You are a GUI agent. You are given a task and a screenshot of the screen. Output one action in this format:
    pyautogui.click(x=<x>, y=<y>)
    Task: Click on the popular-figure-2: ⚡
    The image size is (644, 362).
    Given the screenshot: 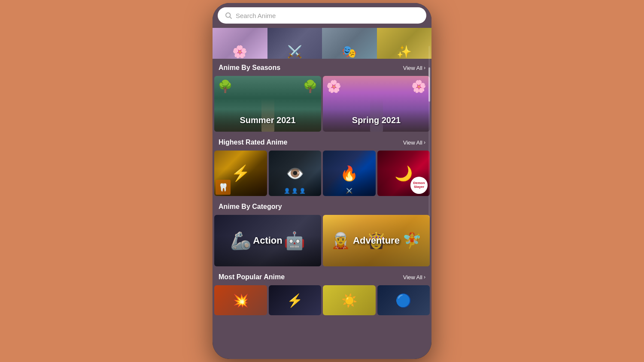 What is the action you would take?
    pyautogui.click(x=295, y=300)
    